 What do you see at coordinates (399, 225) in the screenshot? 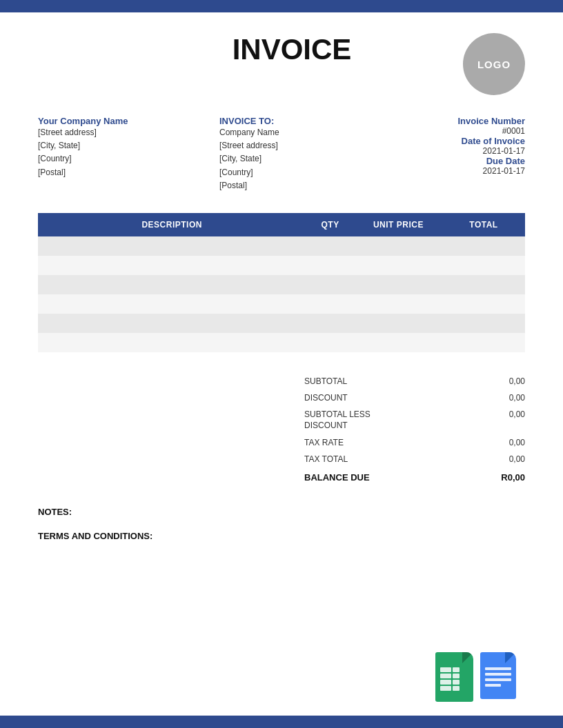
I see `col-header-unit-price: UNIT PRICE` at bounding box center [399, 225].